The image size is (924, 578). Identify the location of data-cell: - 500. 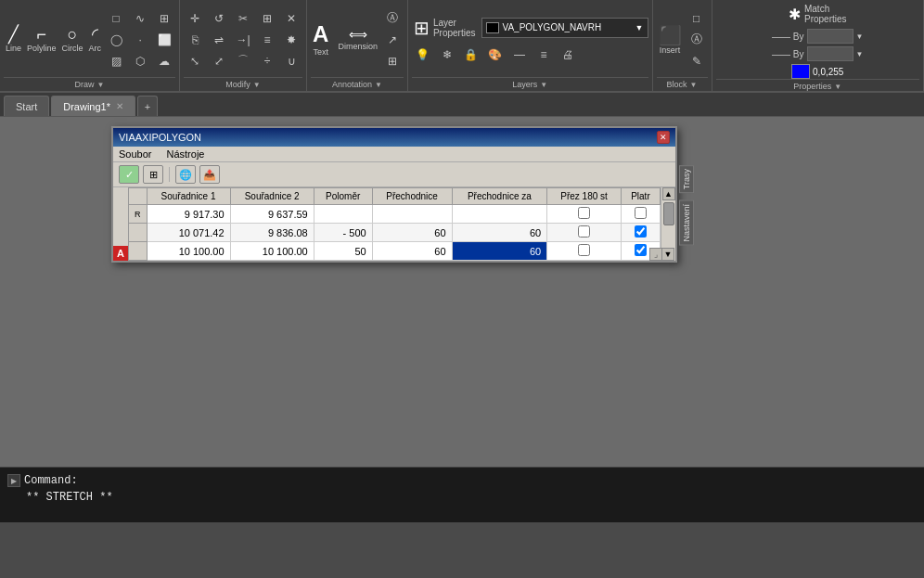
(343, 233).